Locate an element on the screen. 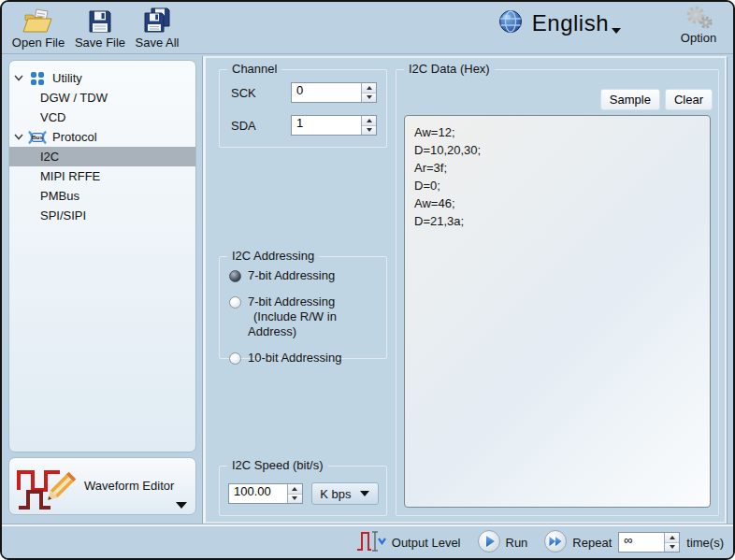  repeat-button: Repeat is located at coordinates (578, 542).